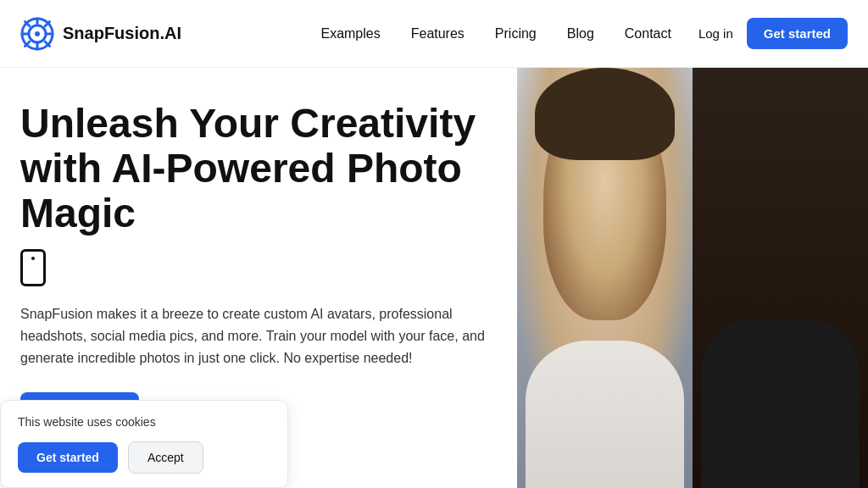  Describe the element at coordinates (715, 34) in the screenshot. I see `login-link: Log in` at that location.